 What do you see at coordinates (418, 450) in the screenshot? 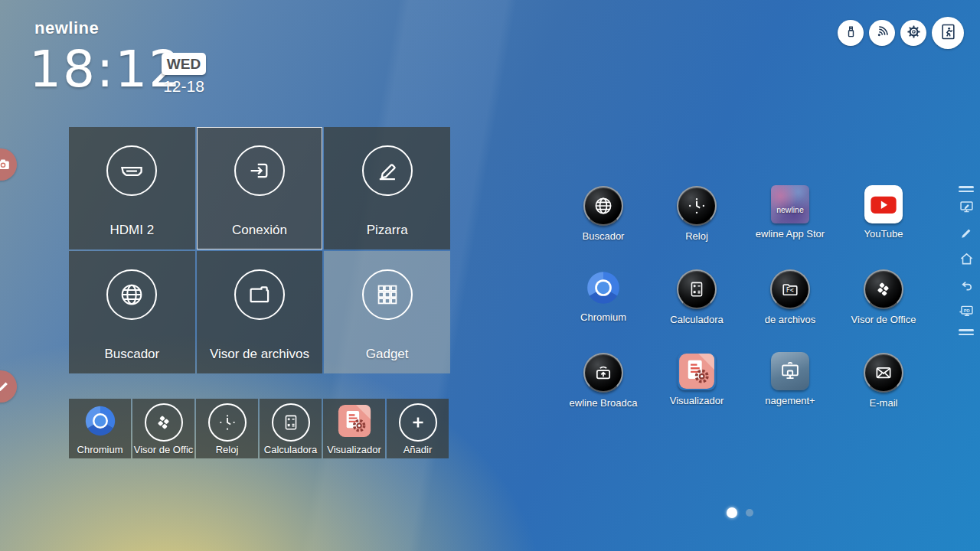
I see `shortcut-label: Añadir` at bounding box center [418, 450].